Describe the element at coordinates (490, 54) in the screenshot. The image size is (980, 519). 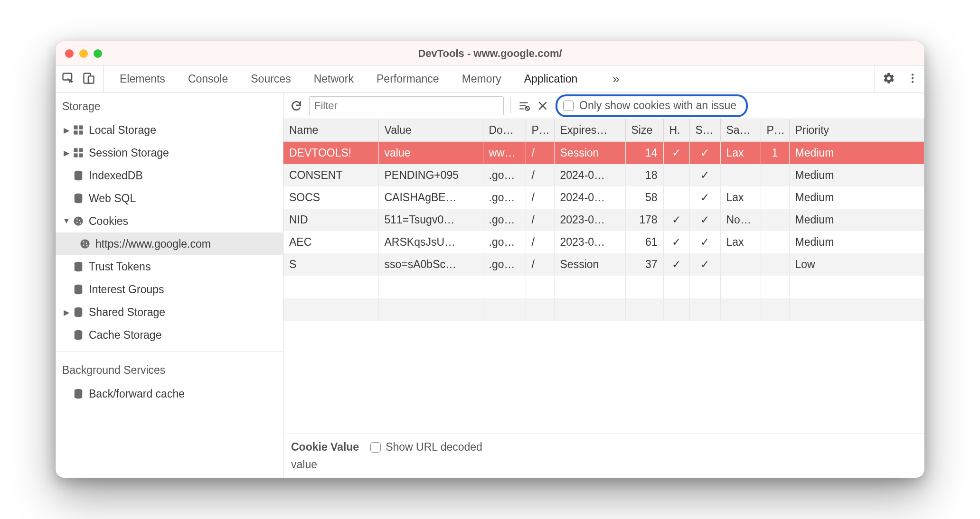
I see `titlebar: DevTools - www.google.com/` at that location.